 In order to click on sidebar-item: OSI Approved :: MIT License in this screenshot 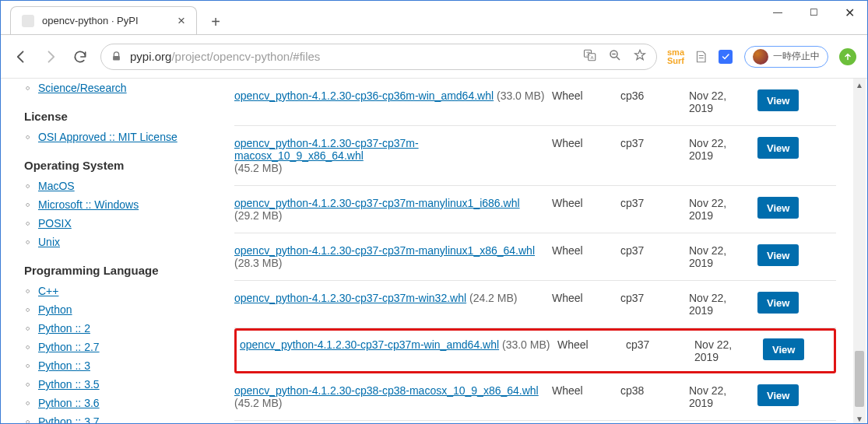, I will do `click(131, 137)`.